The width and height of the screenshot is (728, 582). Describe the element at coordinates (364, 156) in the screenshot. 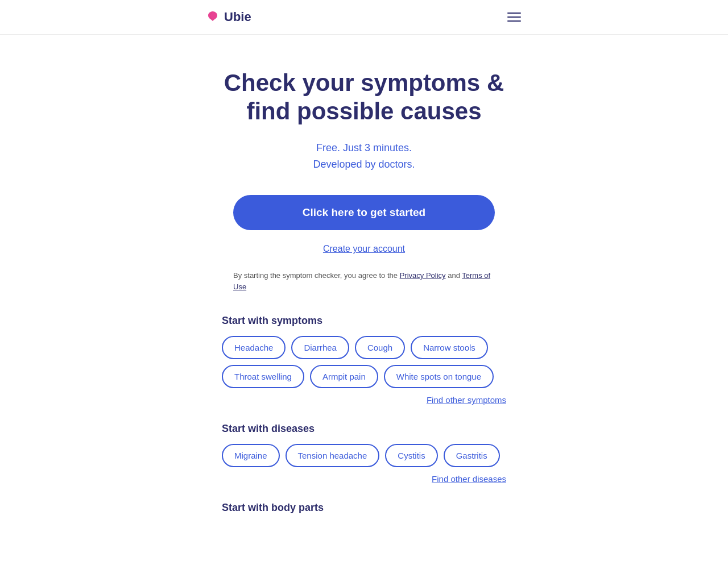

I see `hero-subtitle: Free. Just 3 minutes. Developed by docto…` at that location.